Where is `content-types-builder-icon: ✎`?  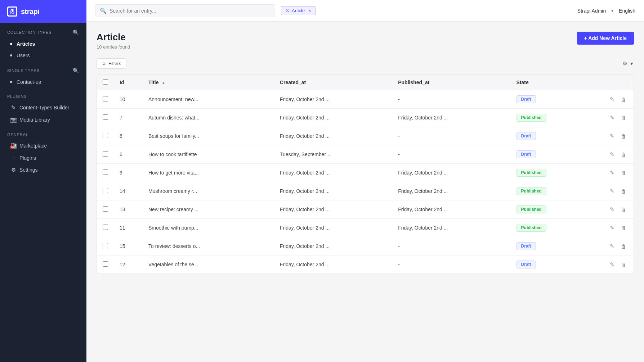
content-types-builder-icon: ✎ is located at coordinates (13, 108).